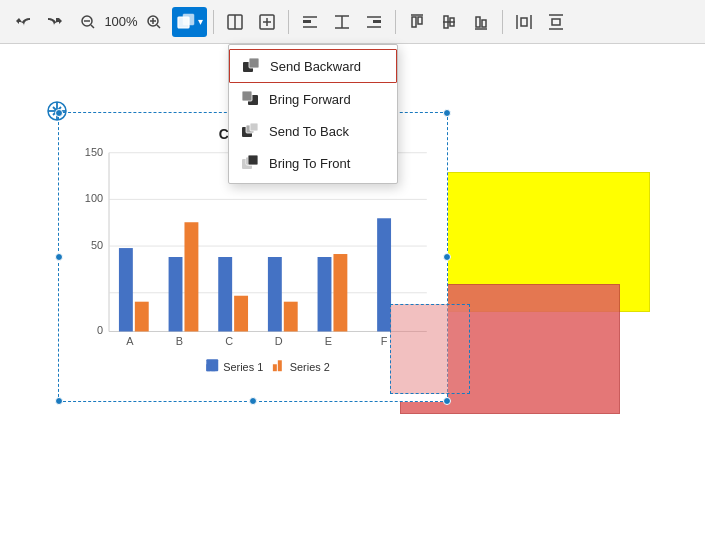 Image resolution: width=705 pixels, height=552 pixels. I want to click on zoom-out-button, so click(88, 22).